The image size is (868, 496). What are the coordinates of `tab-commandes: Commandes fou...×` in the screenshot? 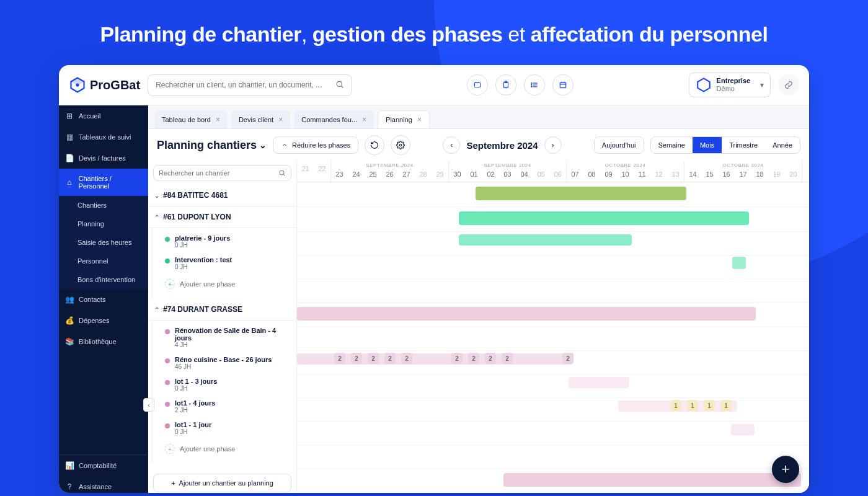 It's located at (334, 119).